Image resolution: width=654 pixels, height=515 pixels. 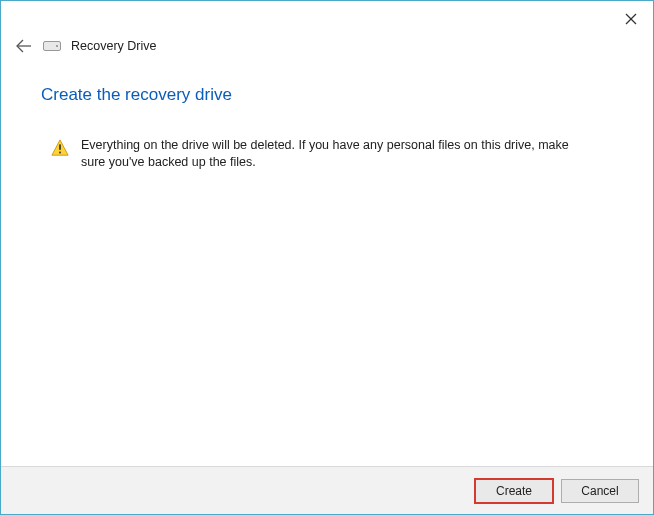 I want to click on warning-text: Everything on the drive will be deleted.…, so click(x=331, y=154).